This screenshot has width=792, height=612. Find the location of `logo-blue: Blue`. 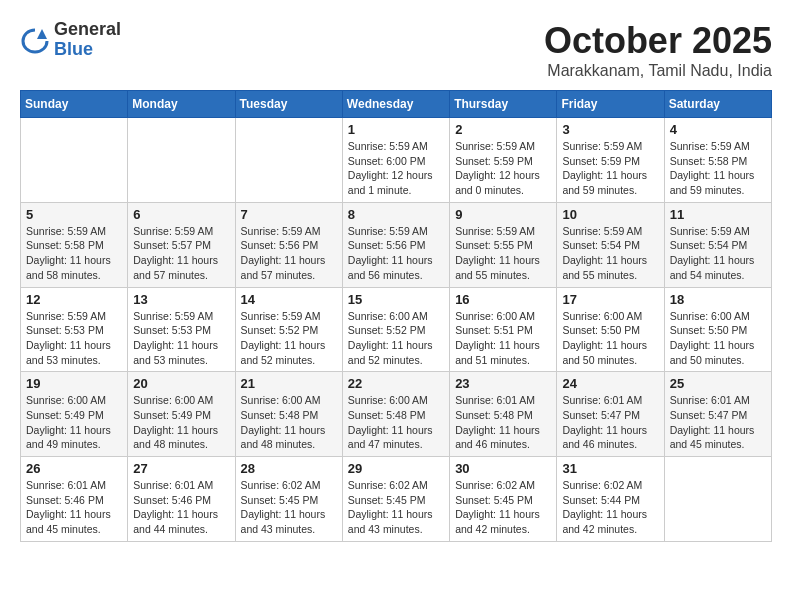

logo-blue: Blue is located at coordinates (88, 50).